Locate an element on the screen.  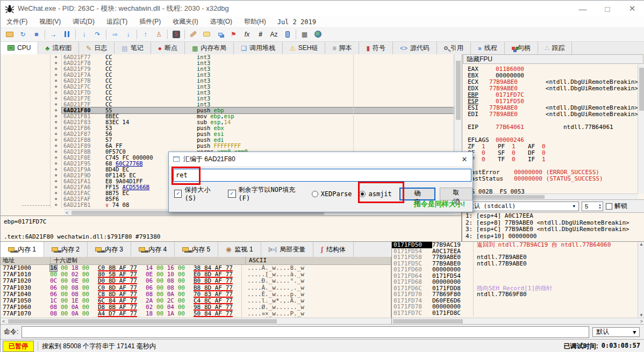
labels-icon is located at coordinates (220, 34).